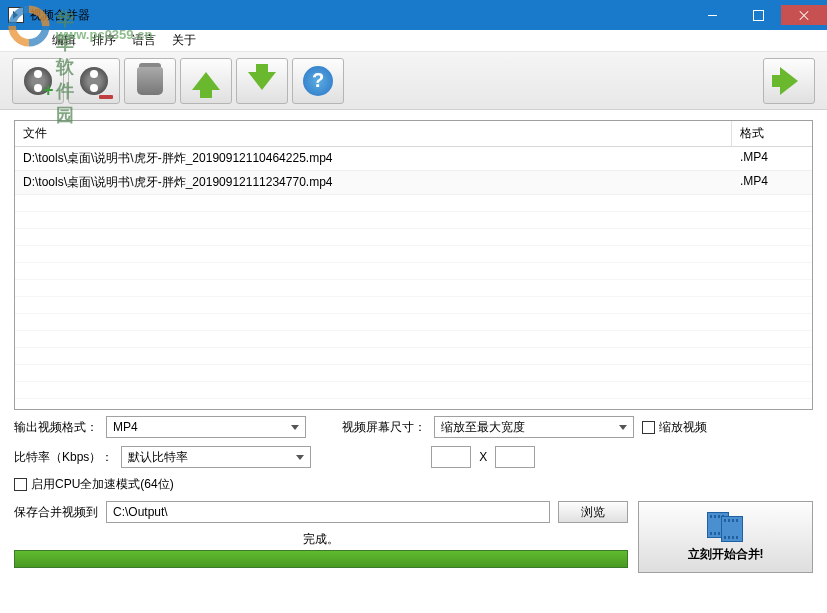  Describe the element at coordinates (683, 428) in the screenshot. I see `scale-video-label: 缩放视频` at that location.